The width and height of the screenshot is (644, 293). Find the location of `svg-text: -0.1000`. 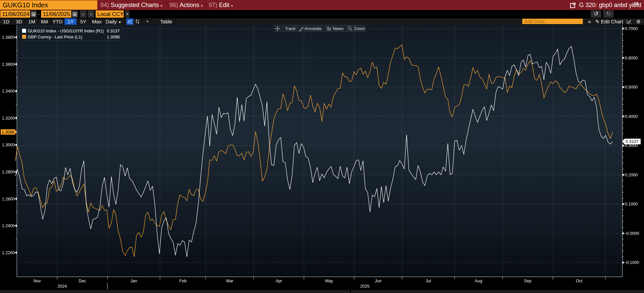

svg-text: -0.1000 is located at coordinates (632, 263).